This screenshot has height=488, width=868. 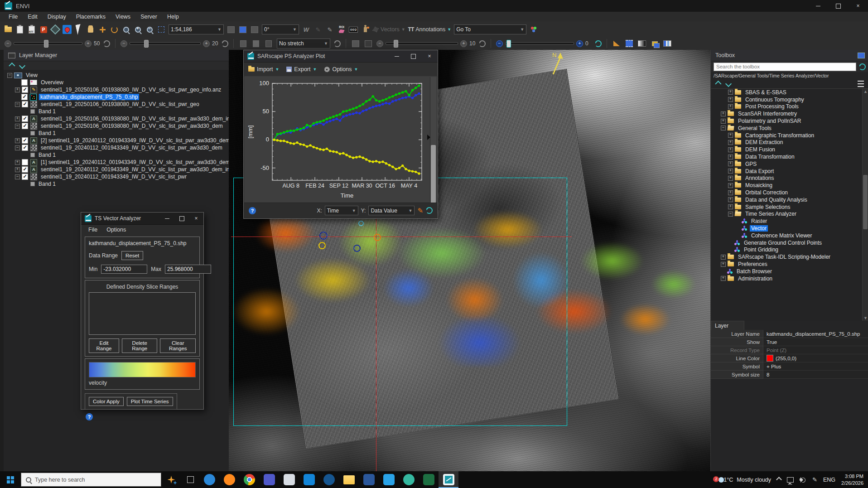 What do you see at coordinates (13, 17) in the screenshot?
I see `menu-item-file: File` at bounding box center [13, 17].